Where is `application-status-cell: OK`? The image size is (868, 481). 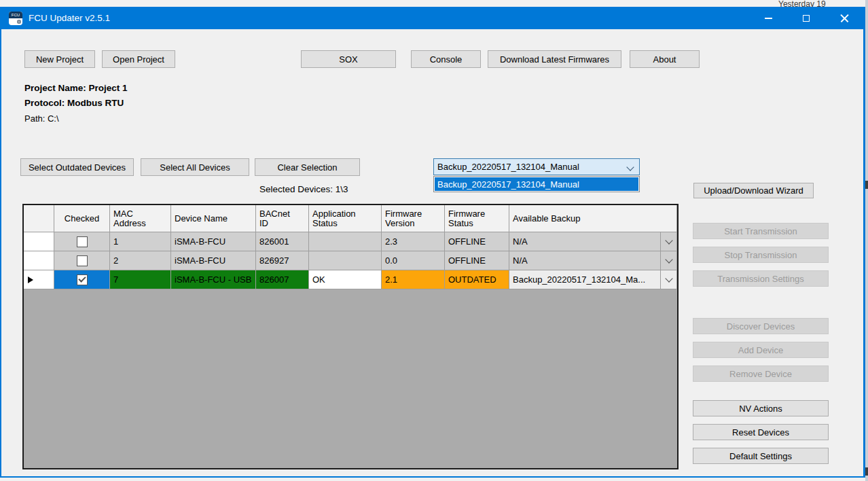 application-status-cell: OK is located at coordinates (345, 280).